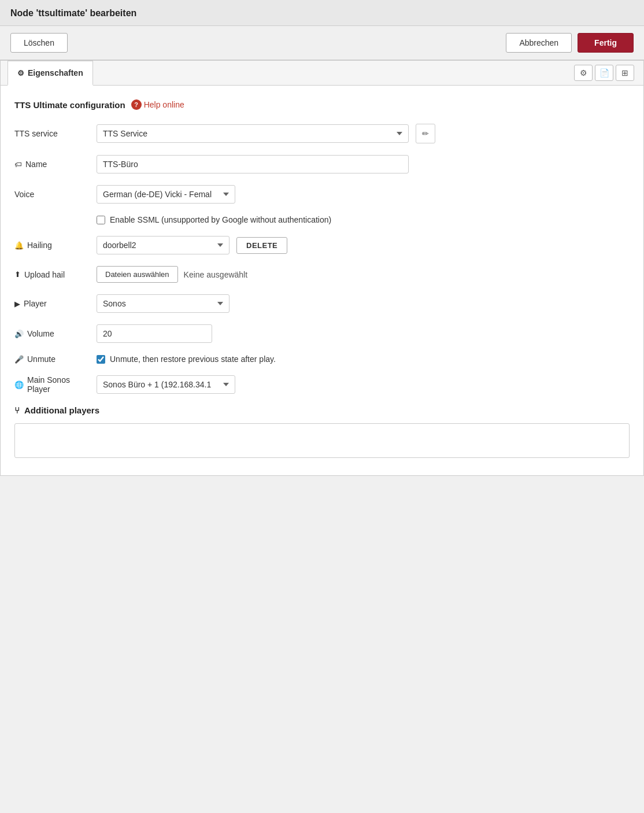  Describe the element at coordinates (583, 73) in the screenshot. I see `tab-action-gear: ⚙` at that location.